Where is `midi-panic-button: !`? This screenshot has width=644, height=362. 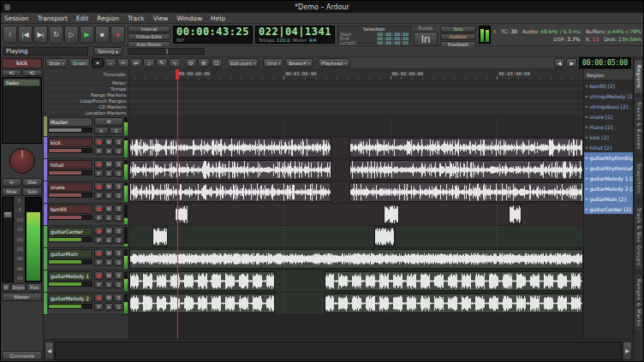 midi-panic-button: ! is located at coordinates (10, 34).